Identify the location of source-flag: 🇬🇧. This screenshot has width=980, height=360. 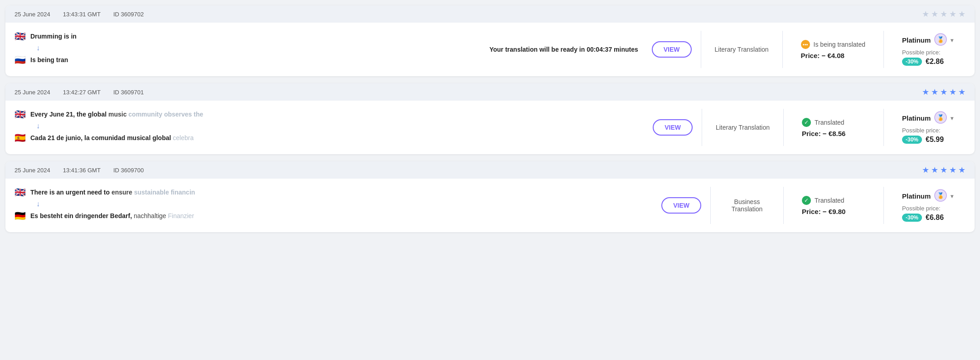
(20, 192).